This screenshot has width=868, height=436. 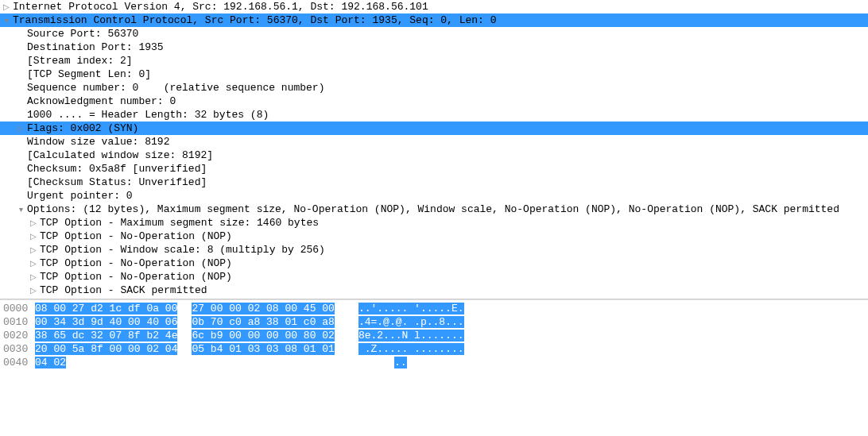 I want to click on field-flags: ▷ Flags: 0x002 (SYN), so click(x=434, y=129).